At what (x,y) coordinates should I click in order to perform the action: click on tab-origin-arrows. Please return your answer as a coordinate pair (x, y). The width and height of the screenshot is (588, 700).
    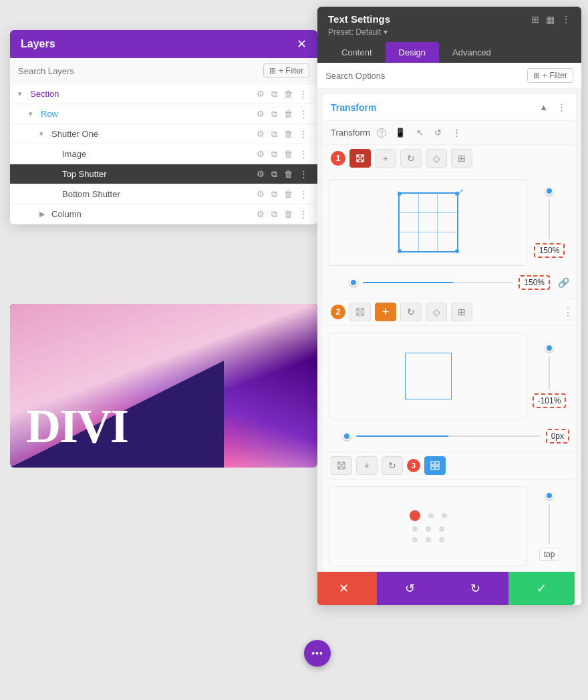
    Looking at the image, I should click on (341, 466).